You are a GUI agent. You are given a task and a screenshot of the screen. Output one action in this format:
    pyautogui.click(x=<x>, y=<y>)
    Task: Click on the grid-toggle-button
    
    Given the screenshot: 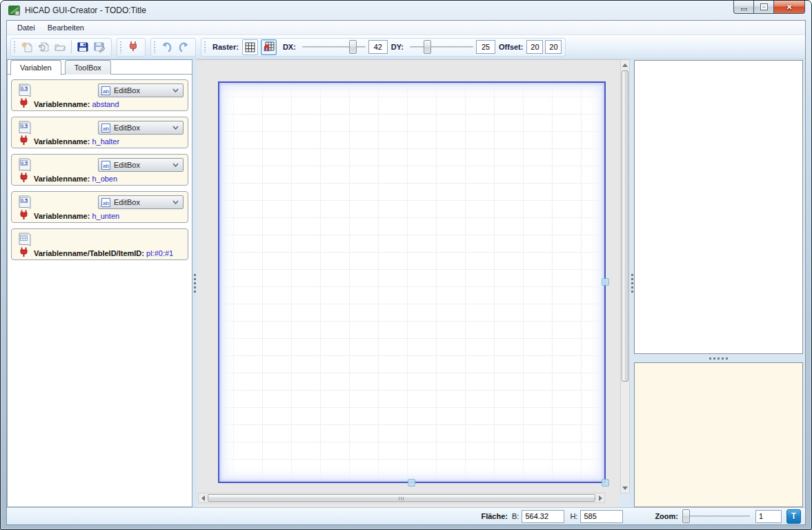 What is the action you would take?
    pyautogui.click(x=250, y=47)
    